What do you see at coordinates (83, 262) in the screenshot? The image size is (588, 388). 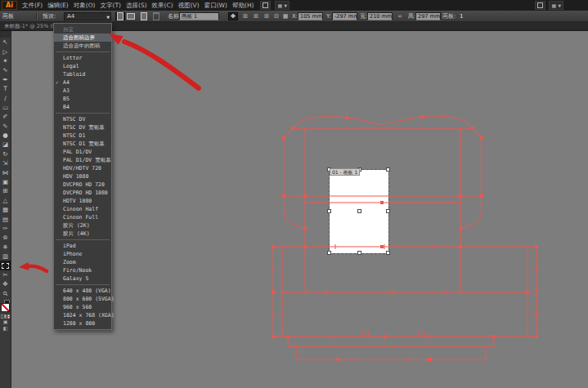 I see `preset-option: Zoom` at bounding box center [83, 262].